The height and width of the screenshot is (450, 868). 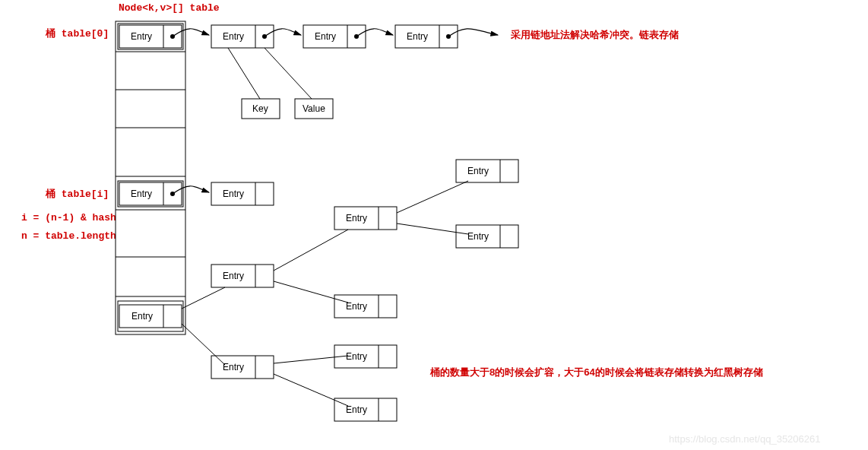 I want to click on value-label: Value, so click(x=314, y=109).